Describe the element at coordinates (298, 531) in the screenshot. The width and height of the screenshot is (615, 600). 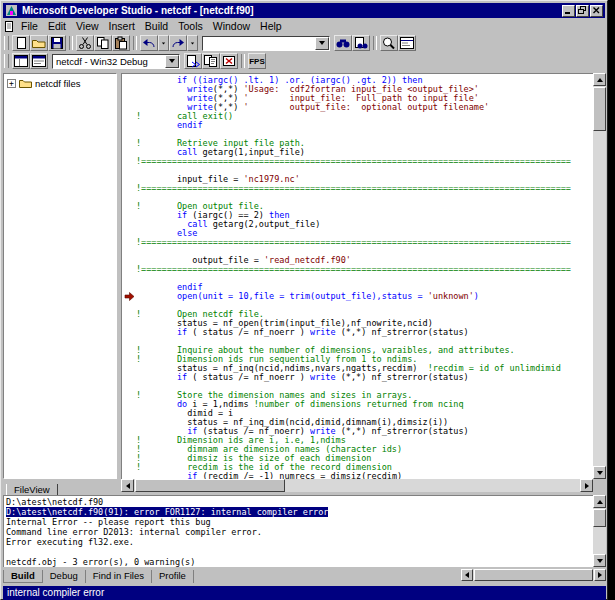
I see `output-pane: D:\atest\netcdf.f90D:\atest\netcdf.f90(9…` at that location.